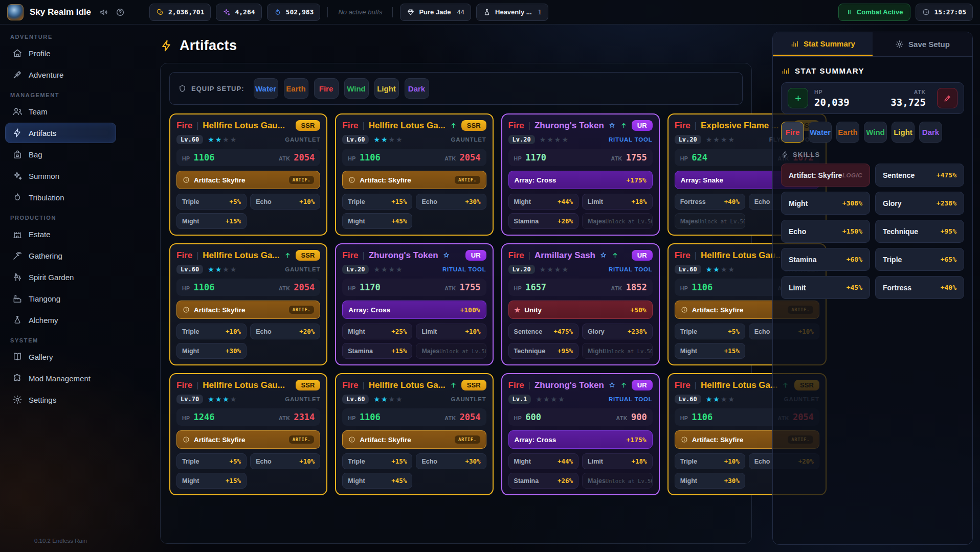 This screenshot has width=980, height=552. I want to click on tab-save-setup-label: Save Setup, so click(929, 44).